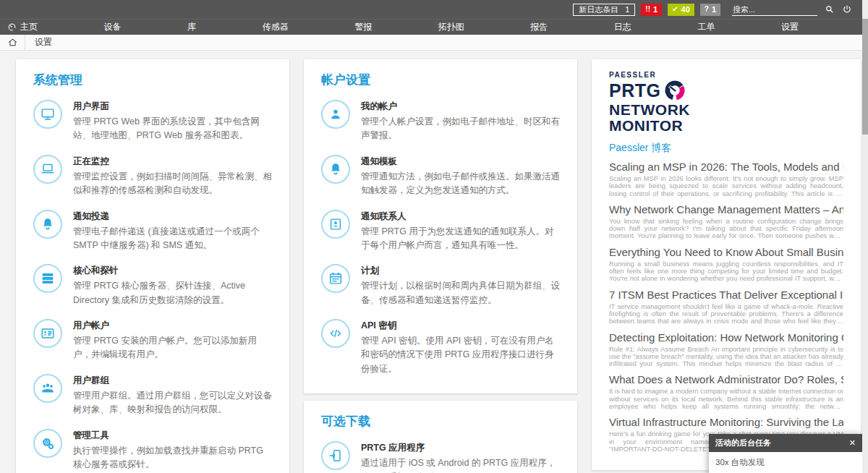 The height and width of the screenshot is (473, 868). What do you see at coordinates (441, 437) in the screenshot?
I see `card-optional-downloads: 可选下载 PRTG 应用程序 通过适用于 iOS 或 Android 的 PRT…` at bounding box center [441, 437].